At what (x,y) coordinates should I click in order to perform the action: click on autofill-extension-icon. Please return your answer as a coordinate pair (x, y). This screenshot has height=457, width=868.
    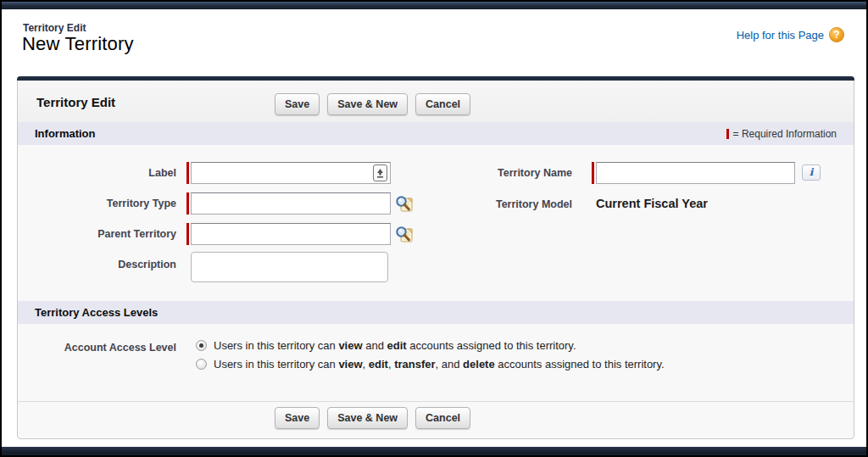
    Looking at the image, I should click on (380, 173).